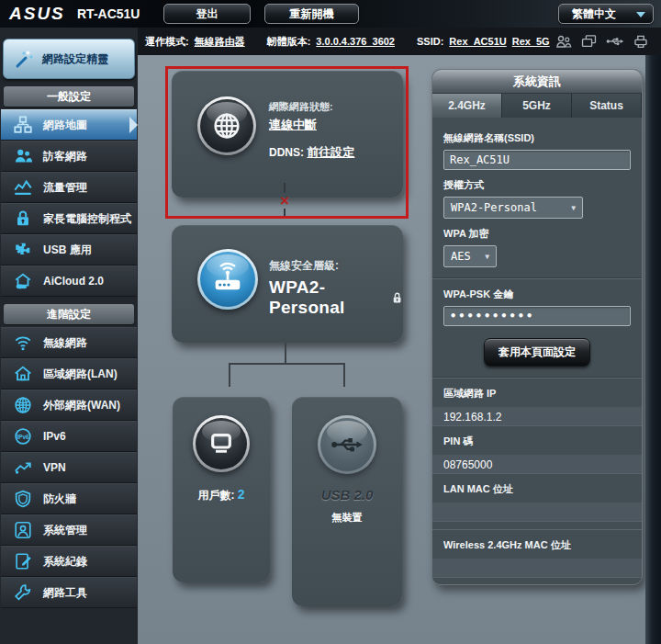  I want to click on sidebar-item-label: AiCloud 2.0, so click(73, 281).